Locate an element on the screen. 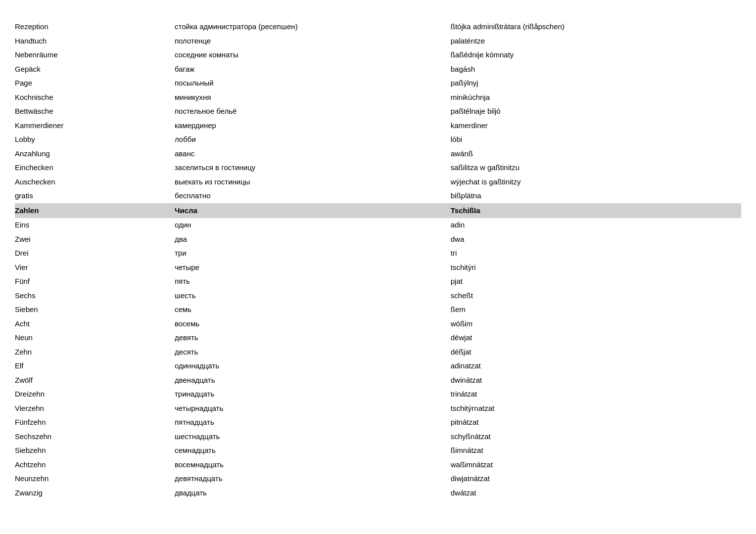  german-word: Elf is located at coordinates (95, 366).